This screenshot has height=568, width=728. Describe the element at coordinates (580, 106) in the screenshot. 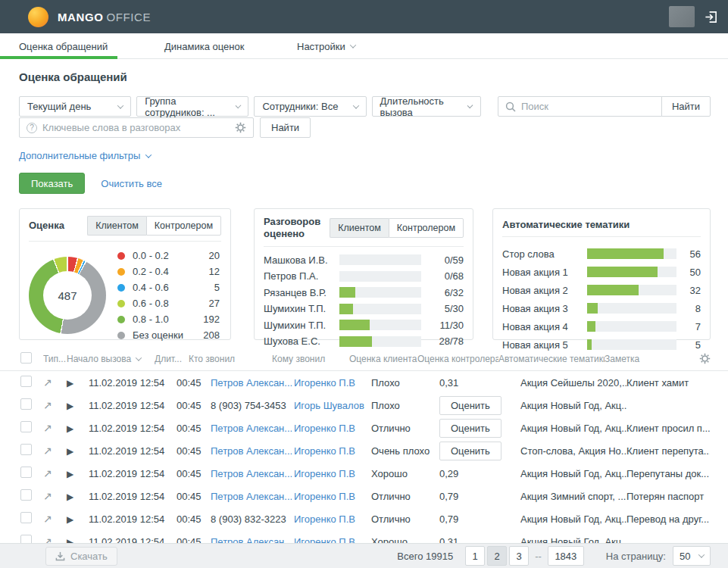

I see `search-box` at that location.